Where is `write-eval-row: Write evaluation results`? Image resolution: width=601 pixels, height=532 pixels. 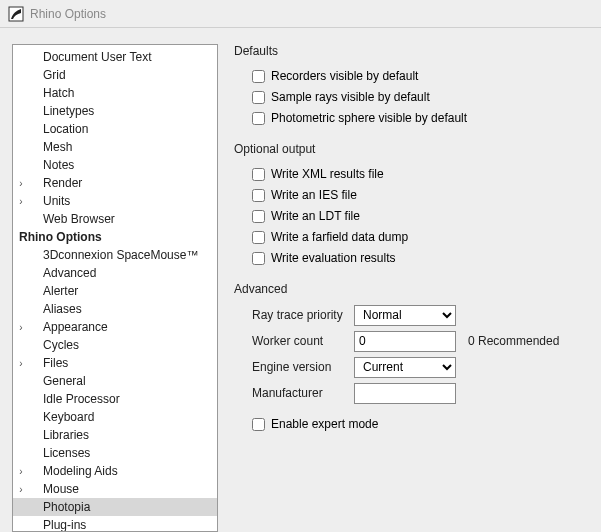 write-eval-row: Write evaluation results is located at coordinates (424, 258).